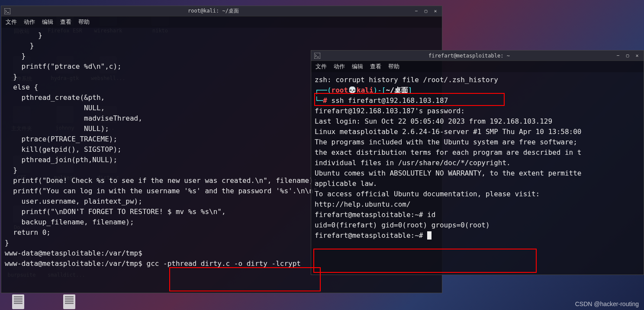  I want to click on terminal-line: uid=0(firefart) gid=0(root) groups=0(roo…, so click(477, 225).